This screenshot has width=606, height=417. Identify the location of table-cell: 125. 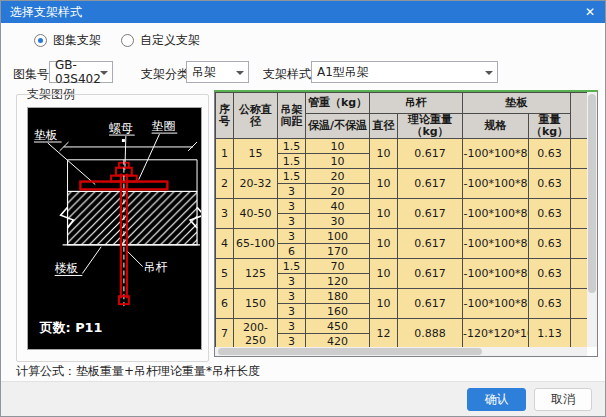
(256, 274).